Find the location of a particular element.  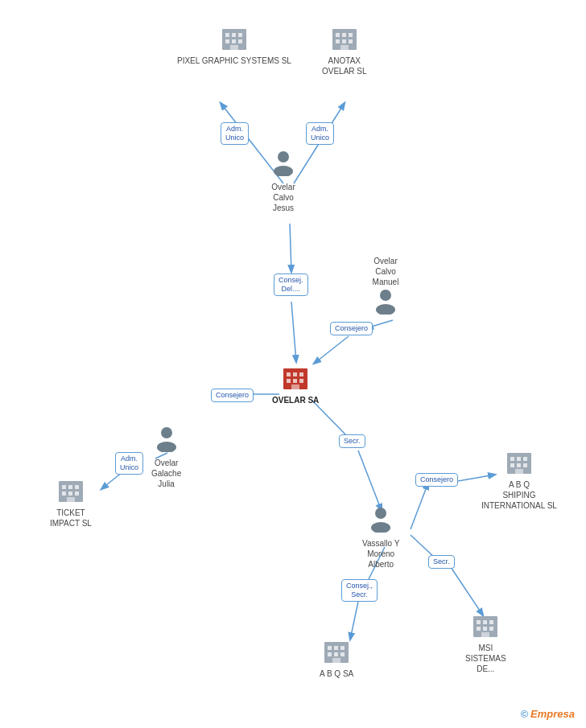

building-icon-msi is located at coordinates (485, 625).